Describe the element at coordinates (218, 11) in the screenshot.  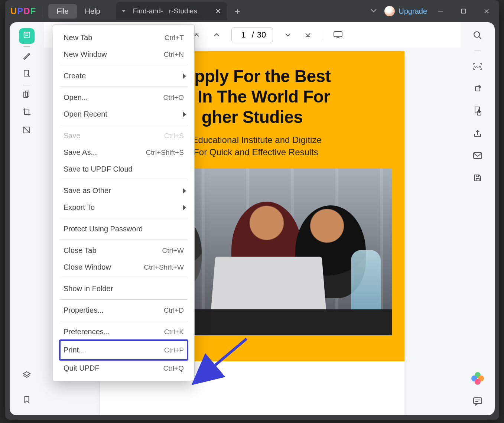
I see `tab-close-icon: ✕` at that location.